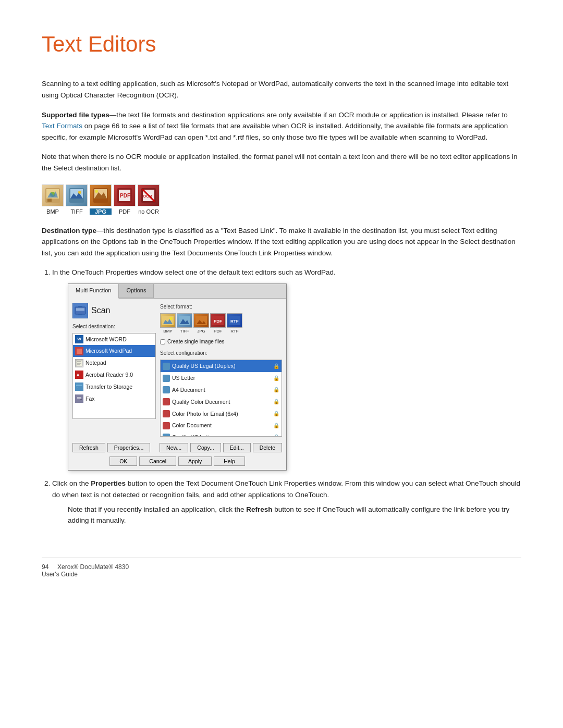  Describe the element at coordinates (201, 320) in the screenshot. I see `fmt-jpg` at that location.